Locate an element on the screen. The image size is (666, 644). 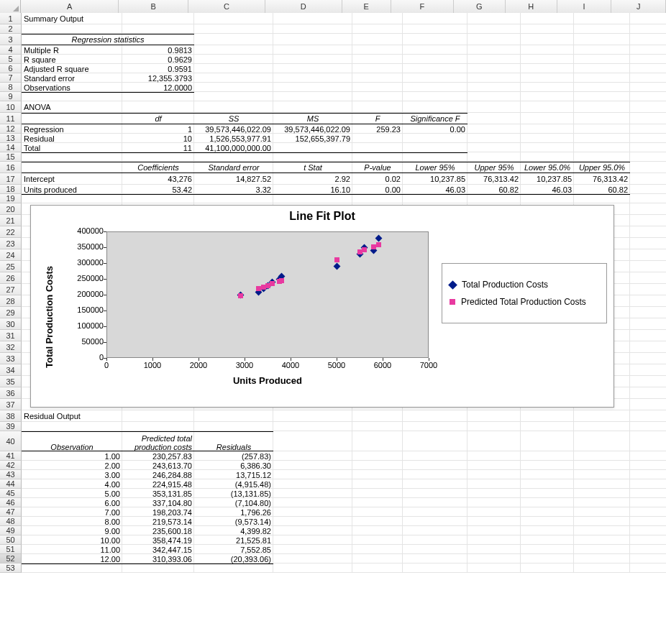
reg-stat-value: 12.0000 is located at coordinates (158, 88).